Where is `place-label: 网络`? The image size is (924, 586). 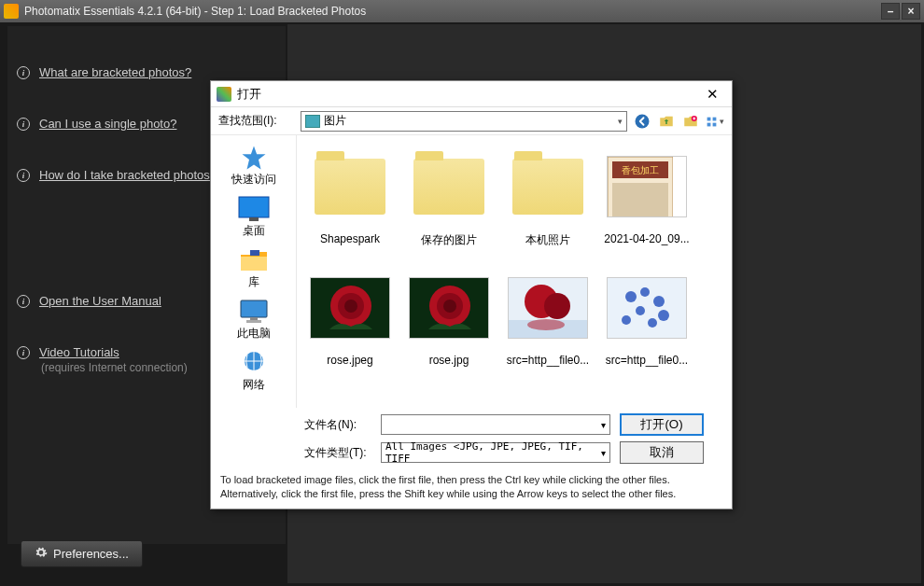 place-label: 网络 is located at coordinates (254, 384).